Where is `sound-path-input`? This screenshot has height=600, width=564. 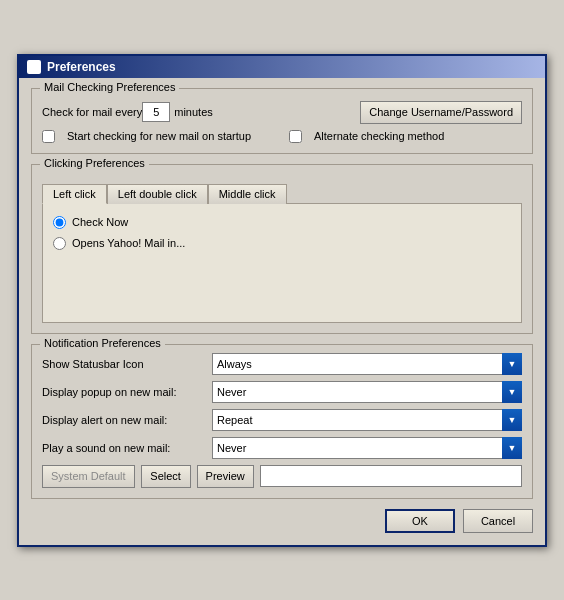 sound-path-input is located at coordinates (391, 476).